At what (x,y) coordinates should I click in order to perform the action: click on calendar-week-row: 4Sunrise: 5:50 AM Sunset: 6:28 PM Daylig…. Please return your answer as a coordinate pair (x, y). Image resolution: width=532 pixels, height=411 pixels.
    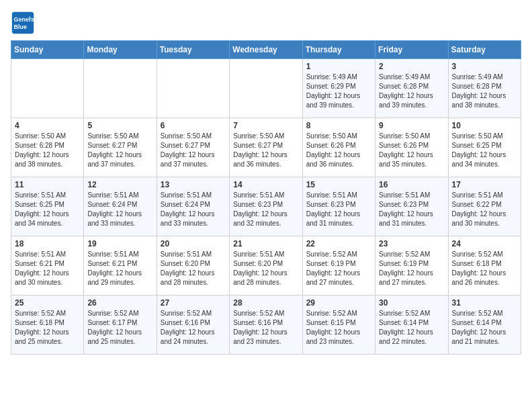
    Looking at the image, I should click on (266, 148).